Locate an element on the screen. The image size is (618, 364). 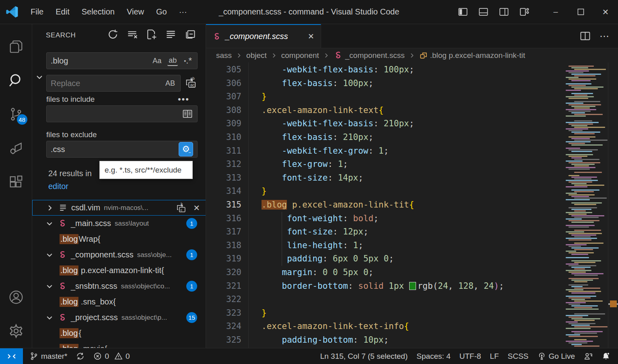
tab-component-scss: _component.scss ✕ is located at coordinates (264, 36).